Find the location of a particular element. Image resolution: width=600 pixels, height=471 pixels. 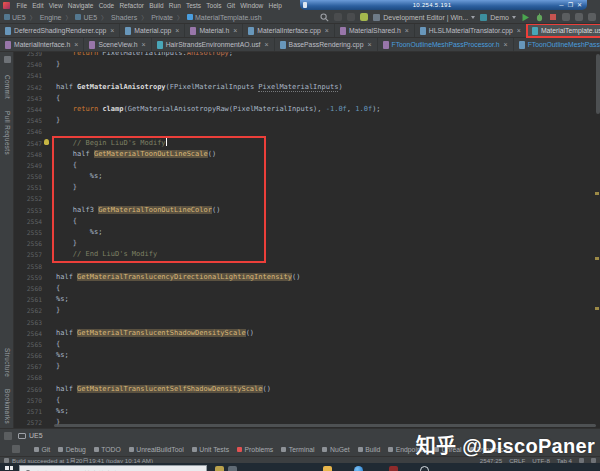

restore-button: ❐ is located at coordinates (570, 5).